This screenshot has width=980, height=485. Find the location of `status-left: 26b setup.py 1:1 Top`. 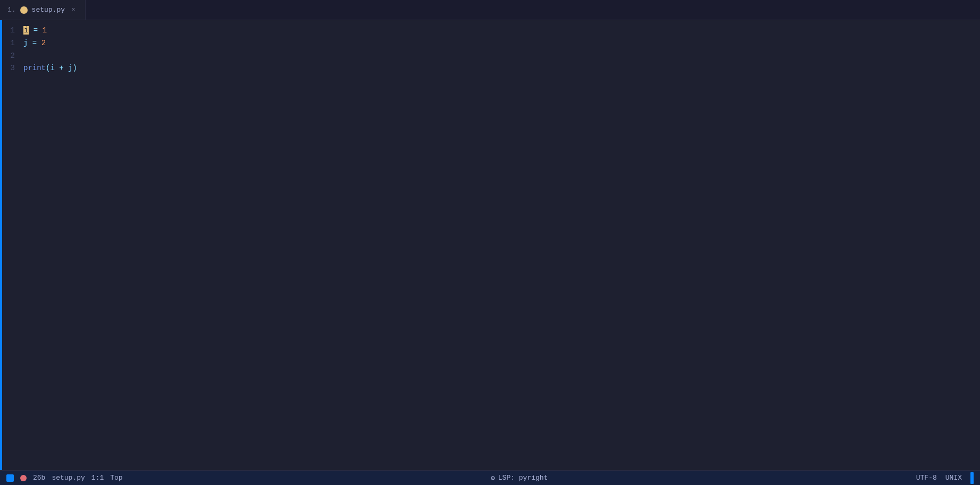

status-left: 26b setup.py 1:1 Top is located at coordinates (65, 478).